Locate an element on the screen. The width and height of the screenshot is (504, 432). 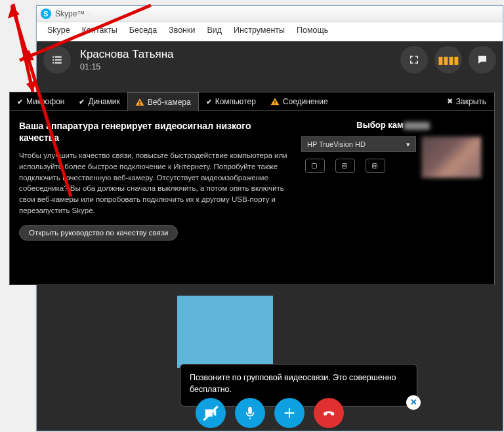
menu-help: Помощь is located at coordinates (312, 30).